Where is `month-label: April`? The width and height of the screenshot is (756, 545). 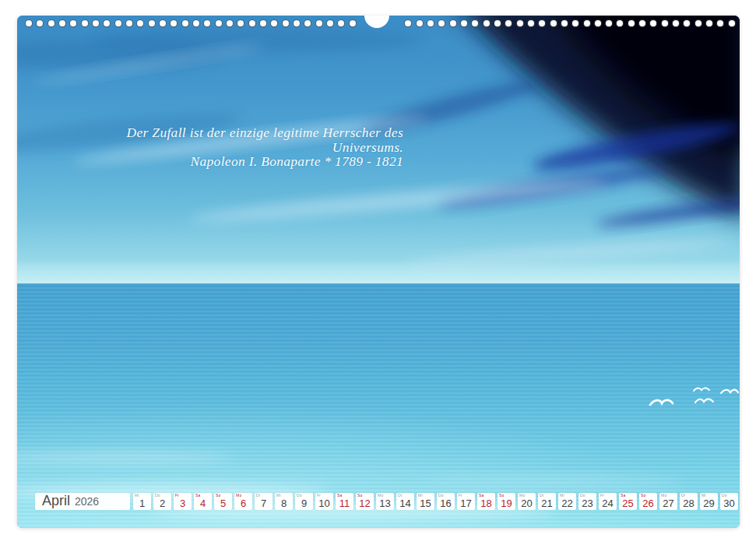 month-label: April is located at coordinates (56, 501).